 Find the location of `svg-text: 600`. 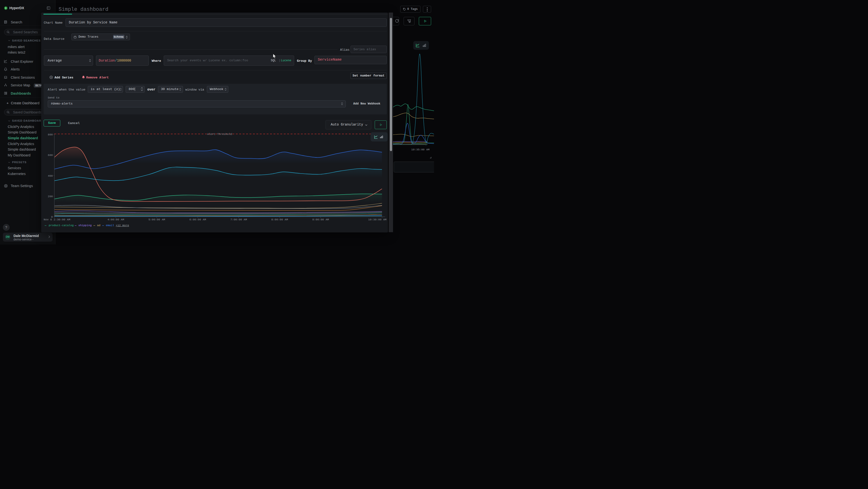

svg-text: 600 is located at coordinates (51, 155).